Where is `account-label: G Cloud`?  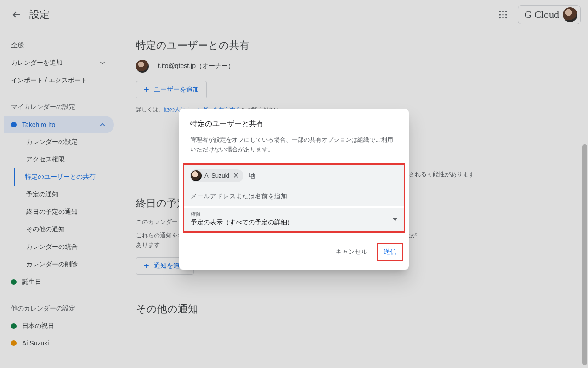 account-label: G Cloud is located at coordinates (542, 15).